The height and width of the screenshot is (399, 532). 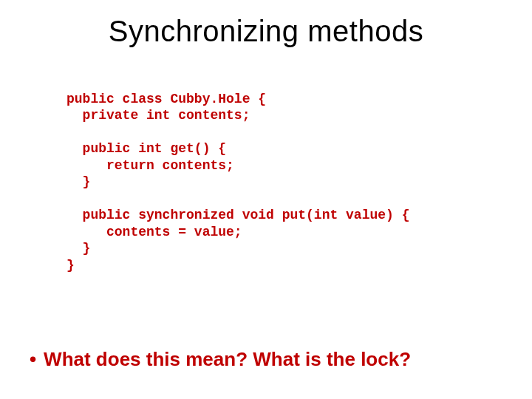 What do you see at coordinates (151, 166) in the screenshot?
I see `code-line: return contents;` at bounding box center [151, 166].